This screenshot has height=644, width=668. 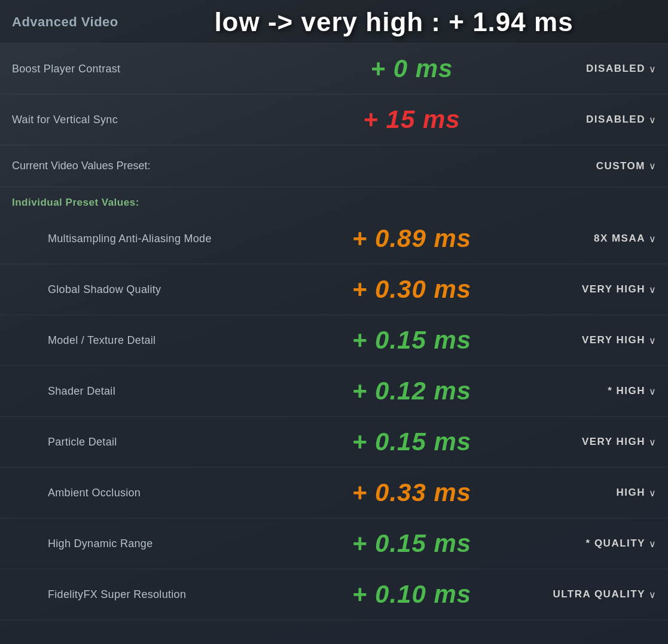 I want to click on ambient-occlusion-setting-label: HIGH, so click(x=632, y=493).